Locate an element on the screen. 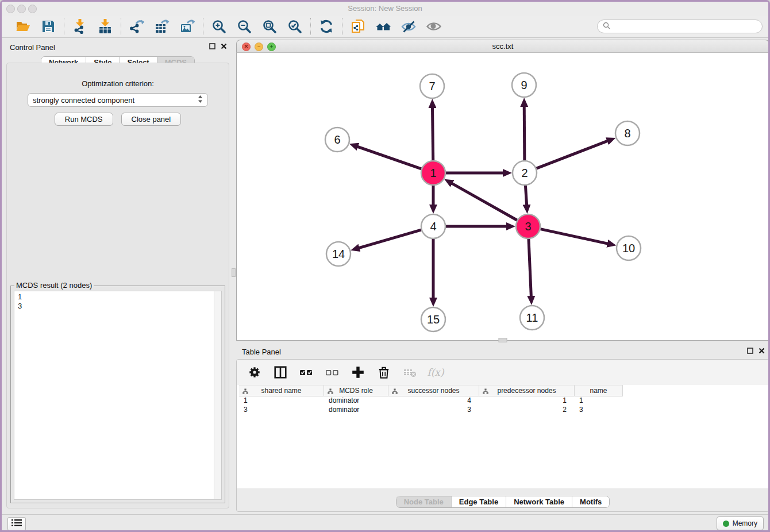 The height and width of the screenshot is (532, 770). network-window-titlebar: ✕ – + scc.txt is located at coordinates (503, 46).